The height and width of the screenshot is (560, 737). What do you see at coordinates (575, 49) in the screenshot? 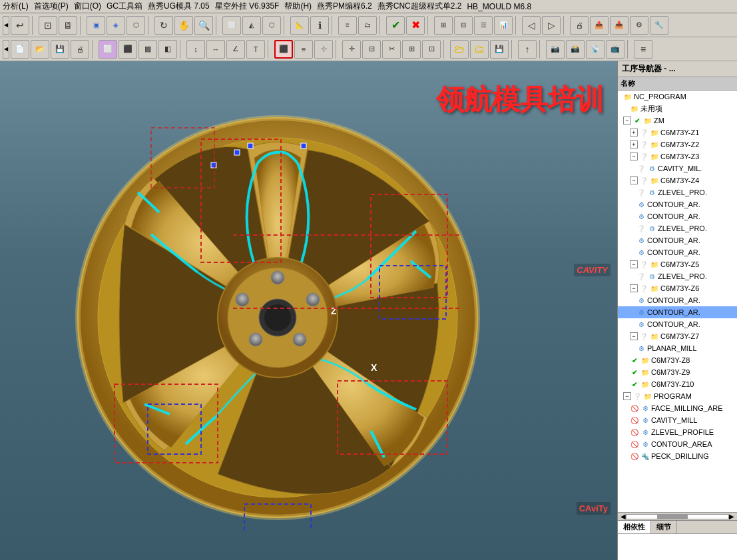
I see `tb2-cam2: 📸` at bounding box center [575, 49].